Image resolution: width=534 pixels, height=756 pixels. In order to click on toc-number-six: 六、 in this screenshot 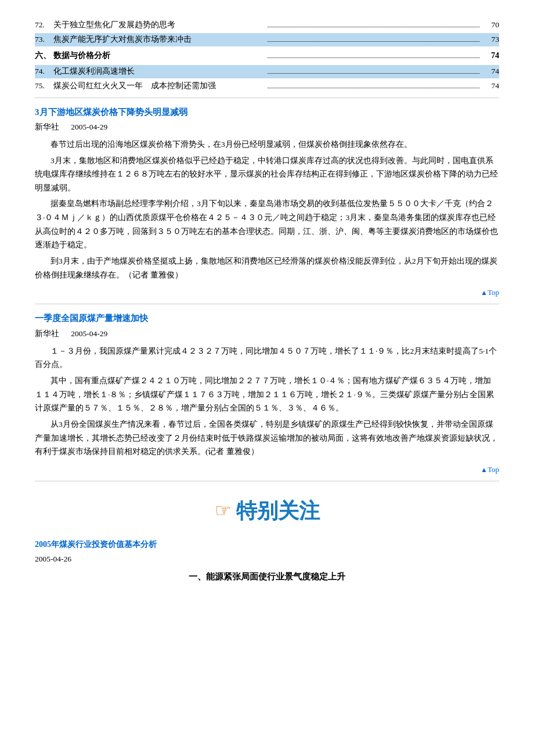, I will do `click(44, 56)`.